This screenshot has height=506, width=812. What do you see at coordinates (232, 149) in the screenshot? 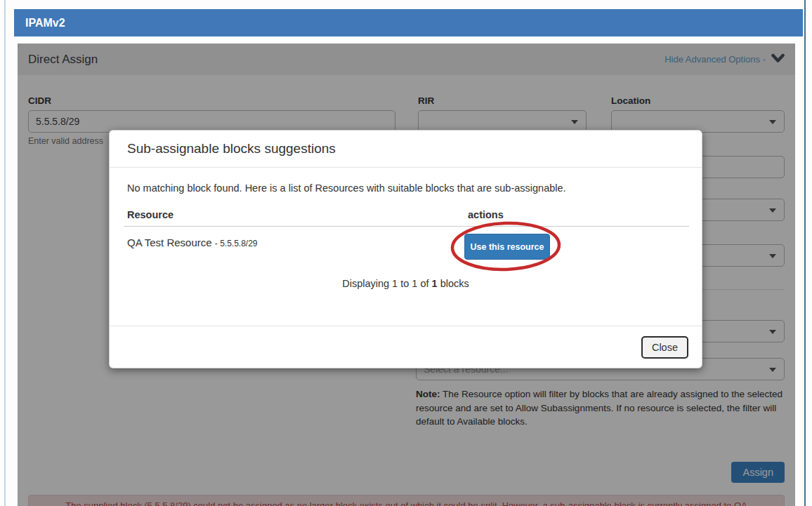
I see `modal-title: Sub-assignable blocks suggestions` at bounding box center [232, 149].